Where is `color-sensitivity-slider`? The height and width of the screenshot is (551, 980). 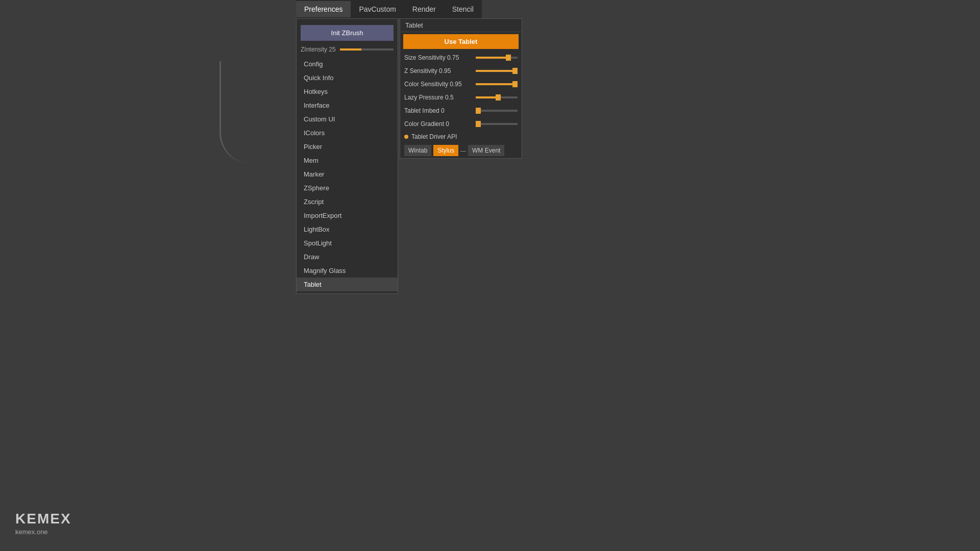 color-sensitivity-slider is located at coordinates (497, 84).